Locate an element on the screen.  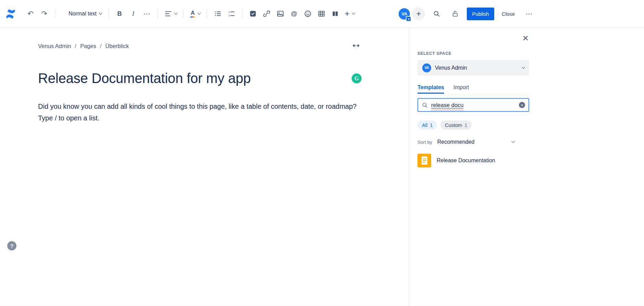
numbered-list-button: 1 2 is located at coordinates (231, 14).